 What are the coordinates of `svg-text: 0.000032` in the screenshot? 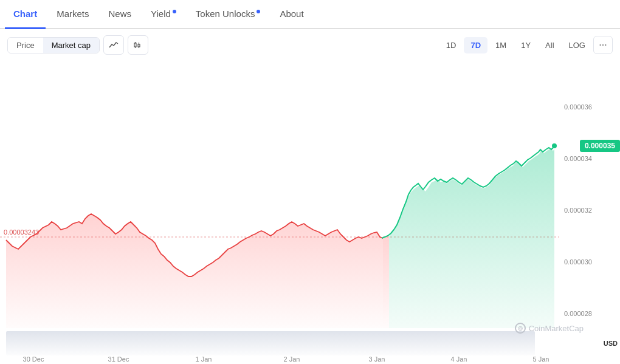 It's located at (578, 210).